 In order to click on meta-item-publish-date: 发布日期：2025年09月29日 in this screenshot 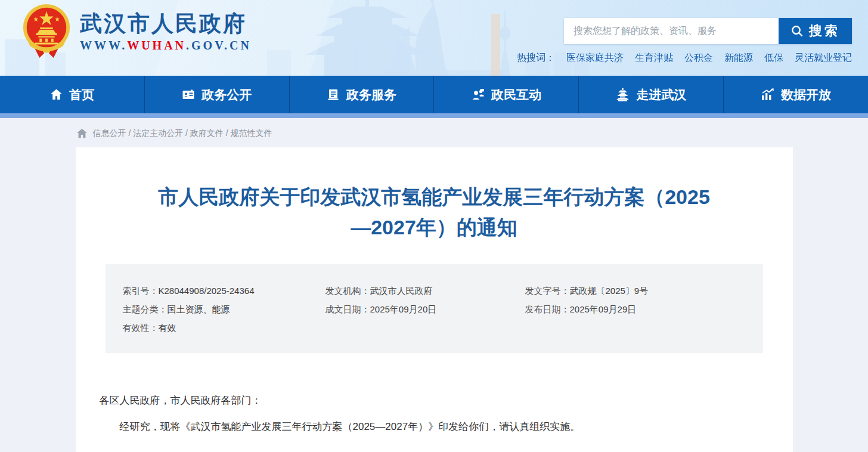, I will do `click(638, 309)`.